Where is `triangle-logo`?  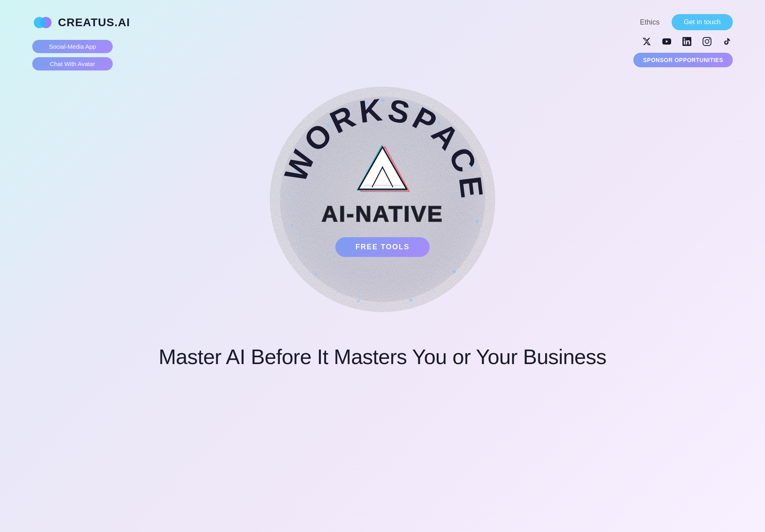 triangle-logo is located at coordinates (382, 168).